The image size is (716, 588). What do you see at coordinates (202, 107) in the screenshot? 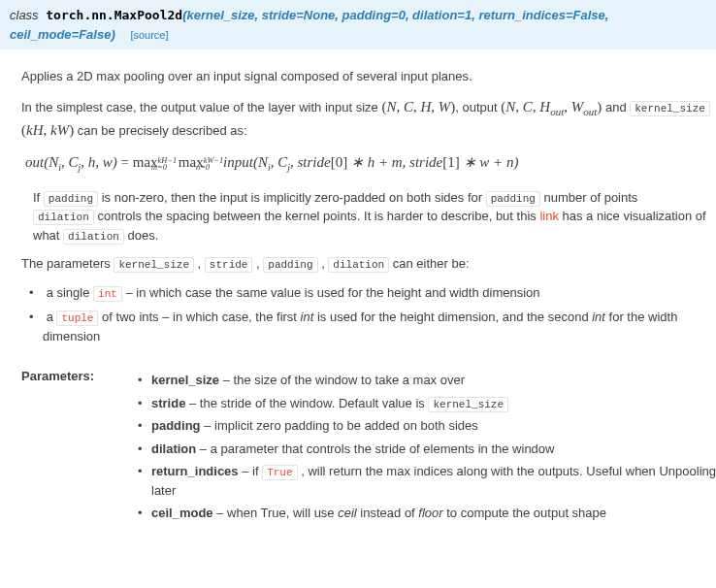
I see `sc-prefix: In the simplest case, the output value o…` at bounding box center [202, 107].